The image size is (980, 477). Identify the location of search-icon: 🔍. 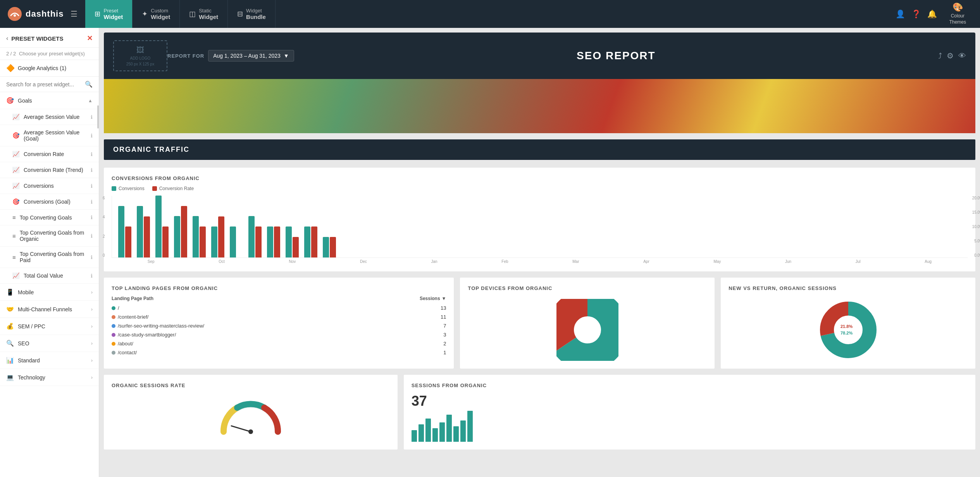
(89, 84).